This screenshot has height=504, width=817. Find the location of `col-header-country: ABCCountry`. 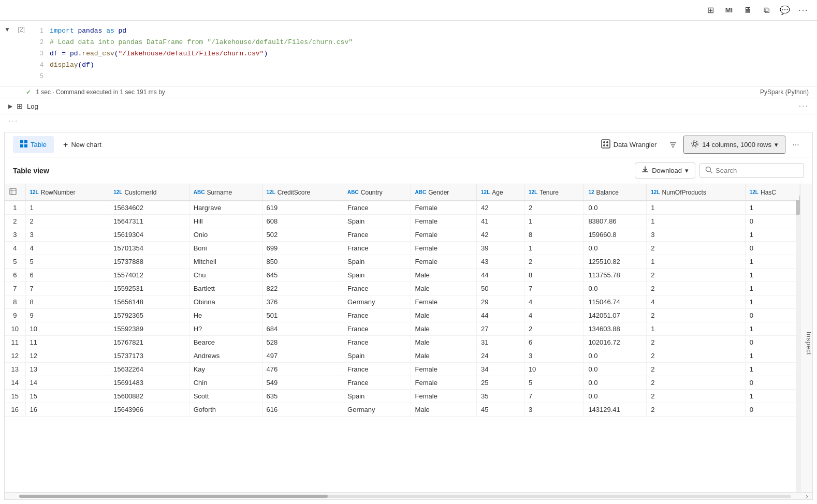

col-header-country: ABCCountry is located at coordinates (377, 192).